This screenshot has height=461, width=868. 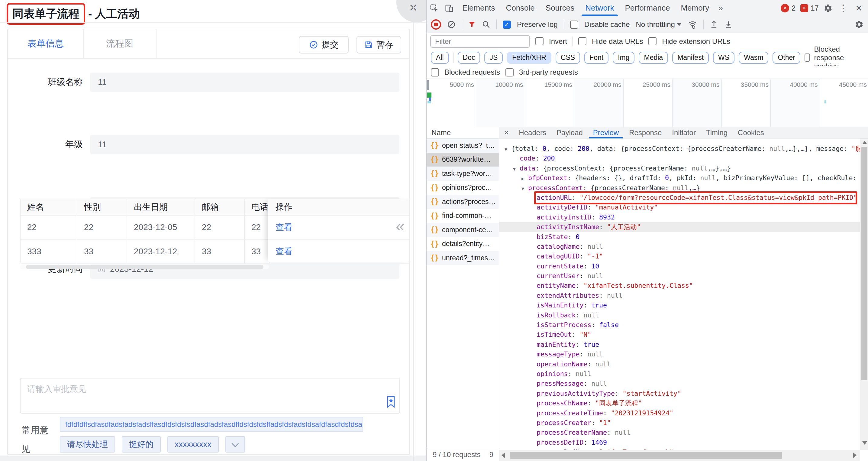 What do you see at coordinates (864, 264) in the screenshot?
I see `vertical-scrollbar-thumb` at bounding box center [864, 264].